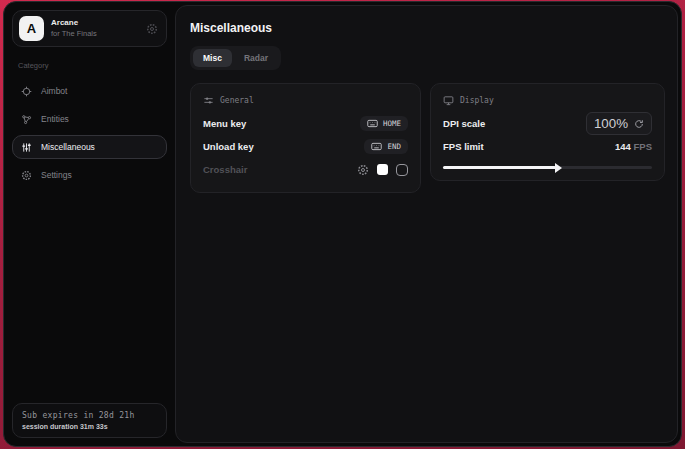  What do you see at coordinates (448, 100) in the screenshot?
I see `monitor-icon` at bounding box center [448, 100].